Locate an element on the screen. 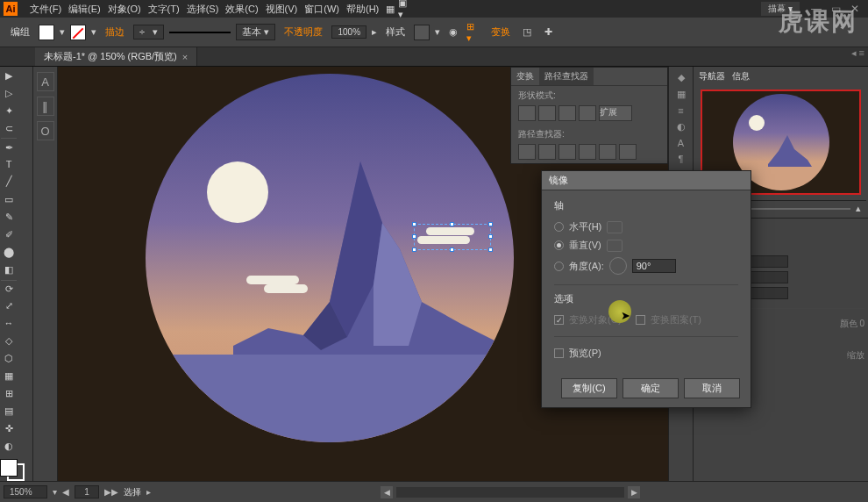  scroll-left-icon: ◀ is located at coordinates (387, 492).